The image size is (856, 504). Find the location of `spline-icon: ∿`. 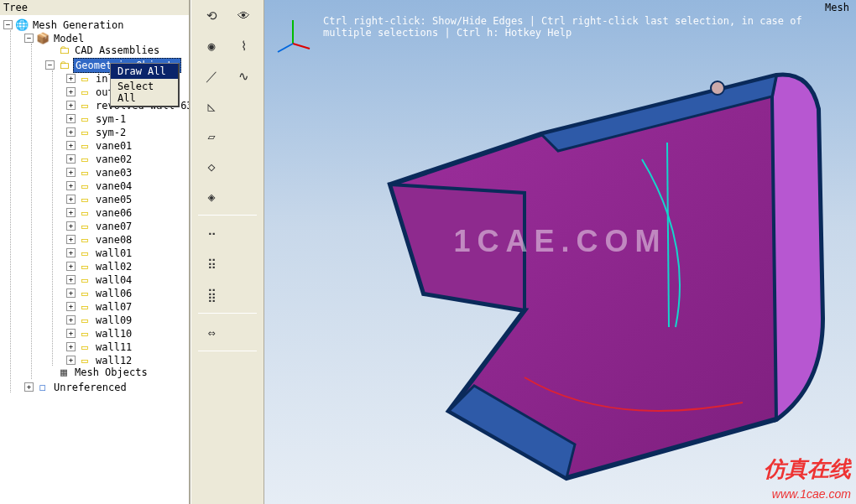

spline-icon: ∿ is located at coordinates (243, 76).